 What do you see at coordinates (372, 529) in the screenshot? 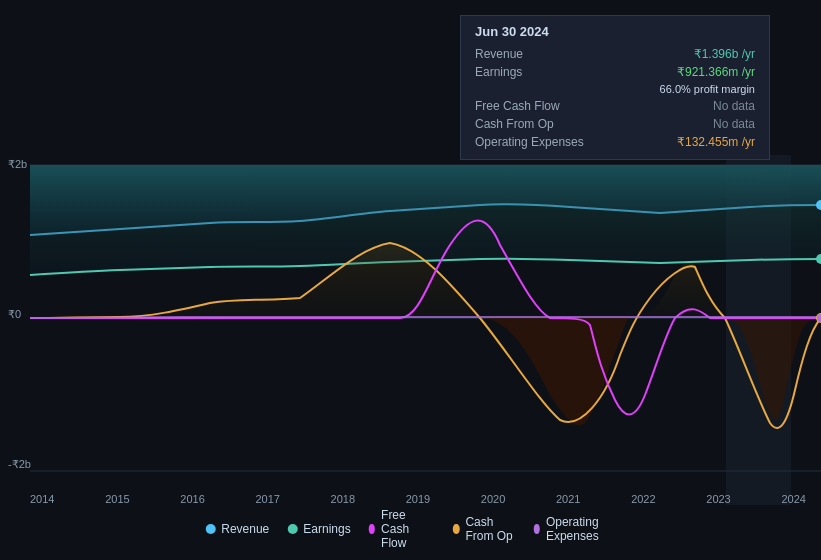
I see `legend-dot-fcf` at bounding box center [372, 529].